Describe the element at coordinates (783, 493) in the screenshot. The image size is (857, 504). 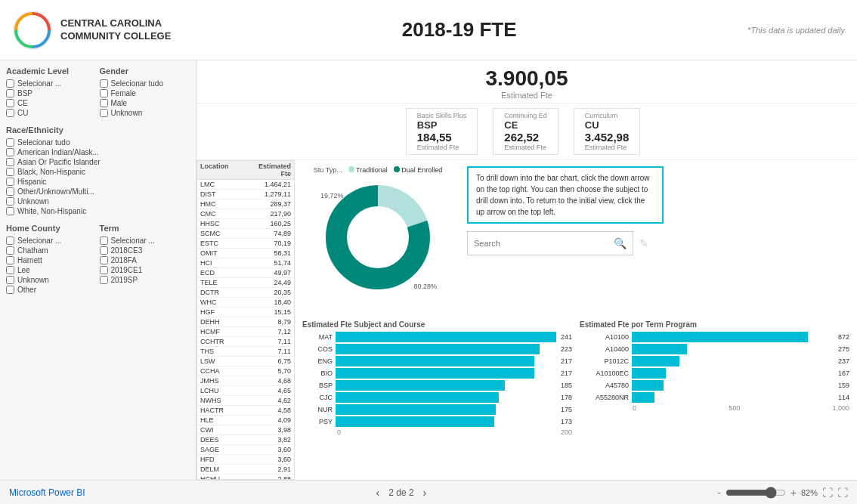
I see `zoom-bar: - + 82% ⛶ ⛶` at that location.